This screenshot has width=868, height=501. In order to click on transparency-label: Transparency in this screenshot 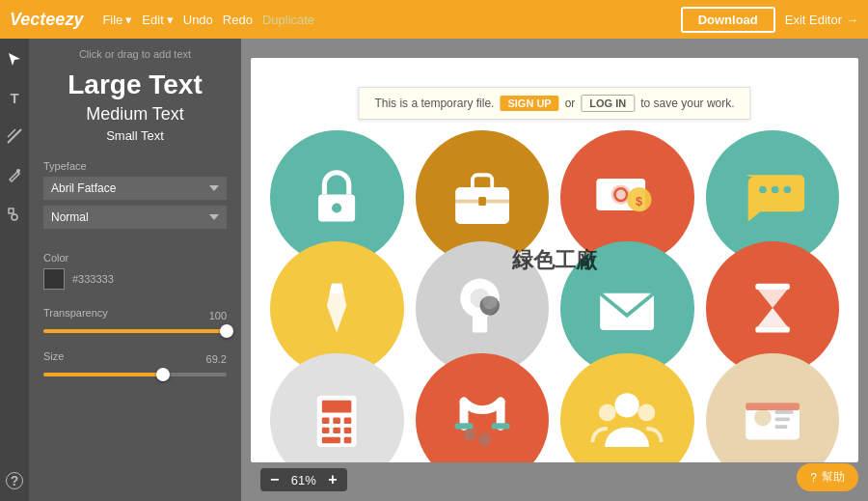, I will do `click(75, 313)`.